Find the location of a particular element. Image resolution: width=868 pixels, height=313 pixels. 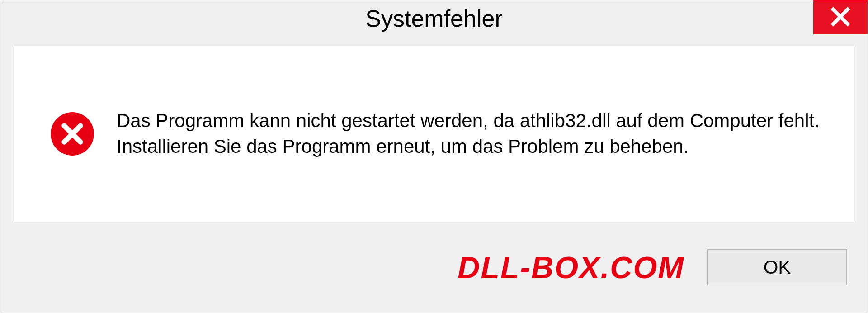

error-icon is located at coordinates (72, 134).